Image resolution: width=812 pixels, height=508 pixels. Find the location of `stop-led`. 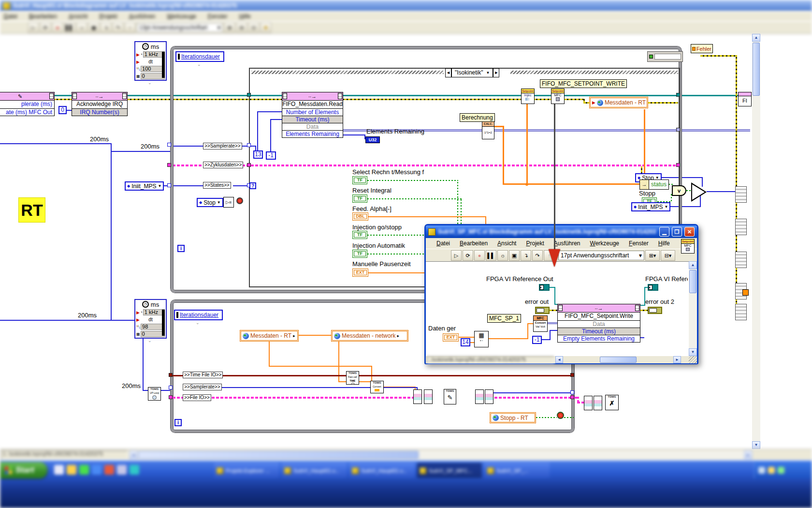

stop-led is located at coordinates (240, 201).